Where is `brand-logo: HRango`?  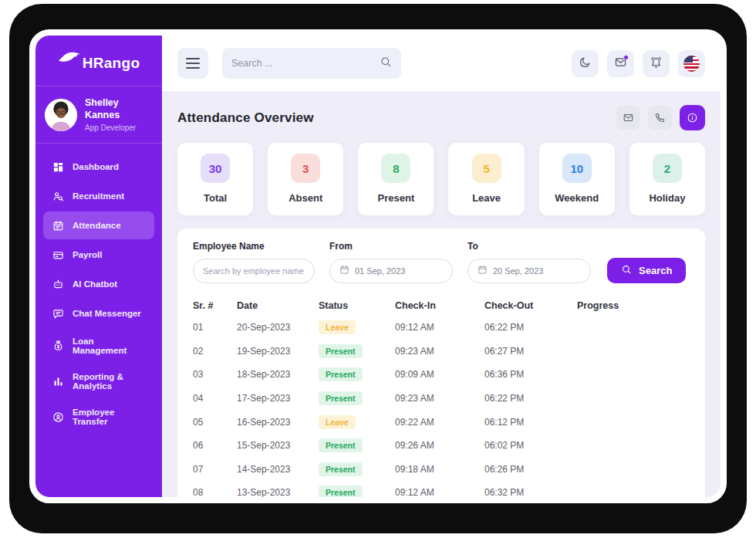
brand-logo: HRango is located at coordinates (99, 61).